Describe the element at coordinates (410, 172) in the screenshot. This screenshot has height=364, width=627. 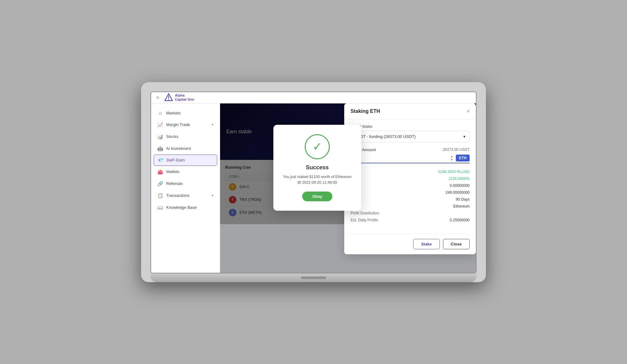
I see `info-row: 3198.3500 RLUSD` at that location.